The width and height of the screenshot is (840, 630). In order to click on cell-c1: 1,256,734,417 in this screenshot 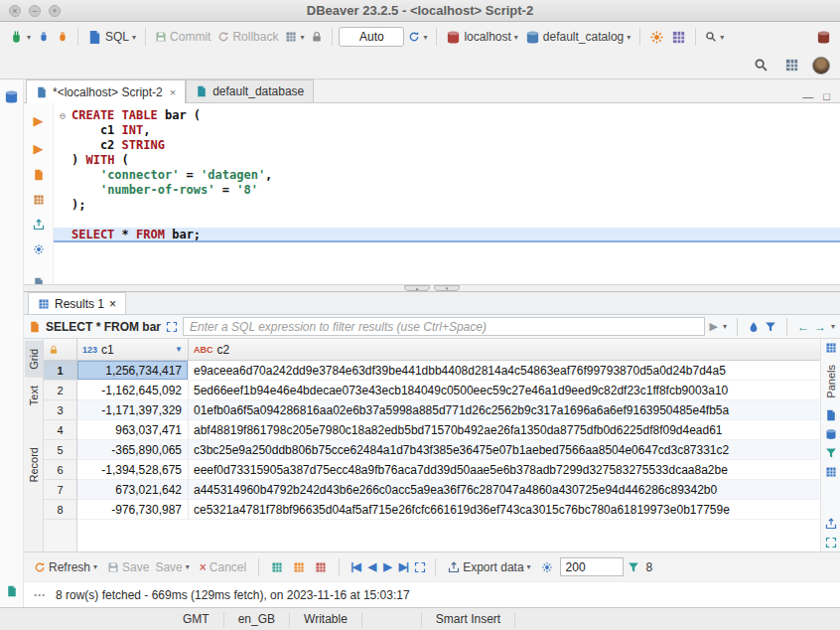, I will do `click(133, 371)`.